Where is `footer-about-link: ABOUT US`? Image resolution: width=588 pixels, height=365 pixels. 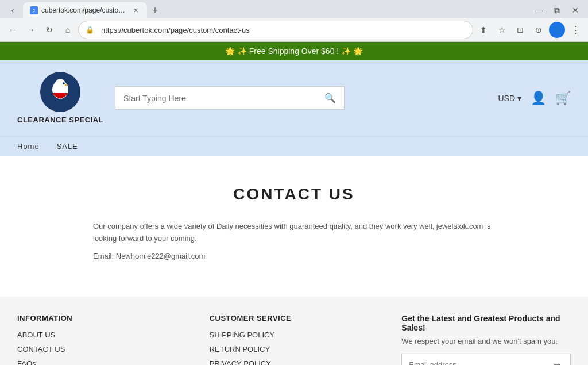
footer-about-link: ABOUT US is located at coordinates (102, 335).